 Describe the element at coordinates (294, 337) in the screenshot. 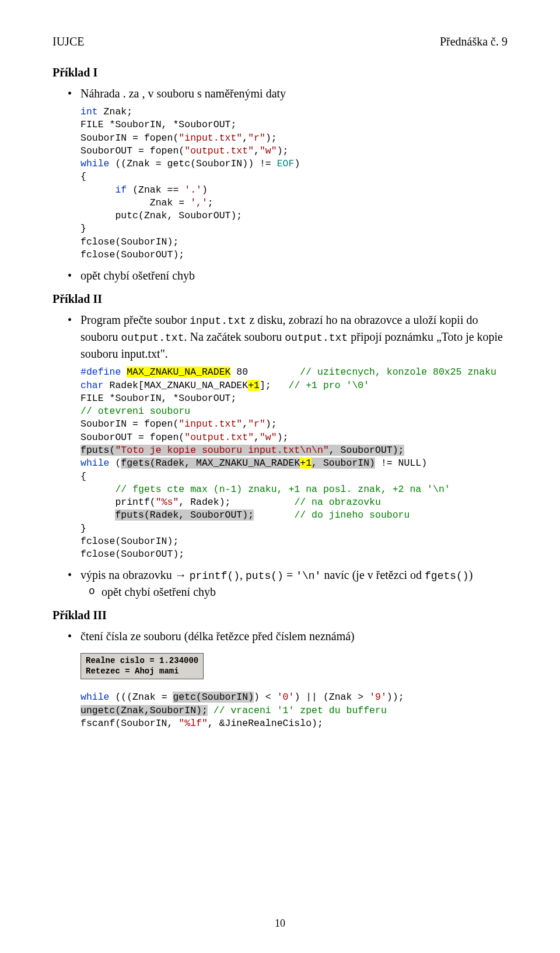

I see `bullet-item: Program přečte soubor input.txt z disku,…` at that location.